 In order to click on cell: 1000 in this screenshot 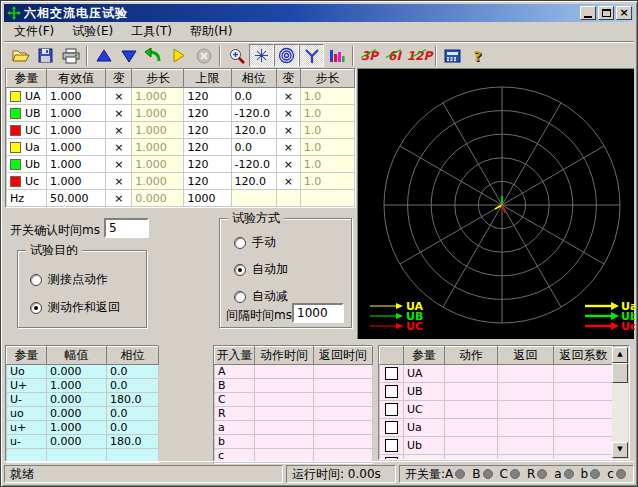, I will do `click(208, 198)`.